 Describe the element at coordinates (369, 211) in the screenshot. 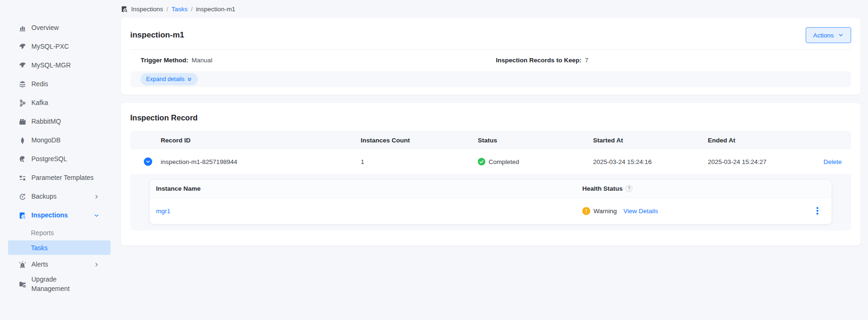

I see `instance-name-link: mgr1` at that location.